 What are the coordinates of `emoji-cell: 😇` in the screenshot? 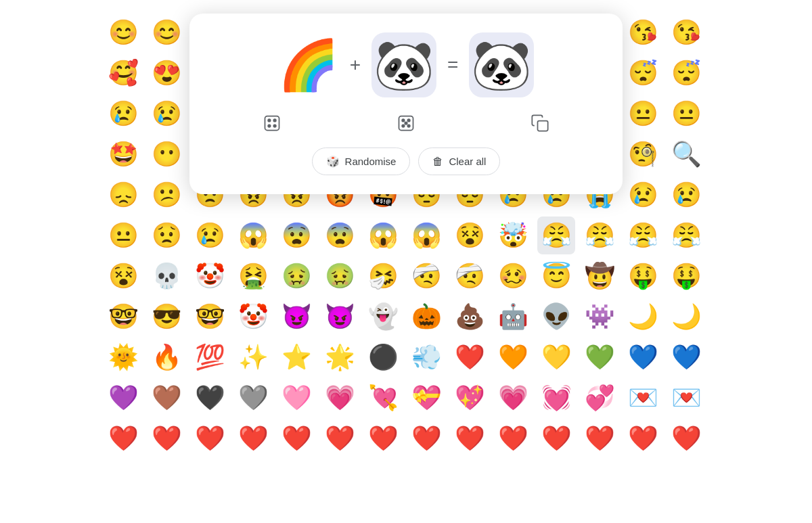 It's located at (556, 276).